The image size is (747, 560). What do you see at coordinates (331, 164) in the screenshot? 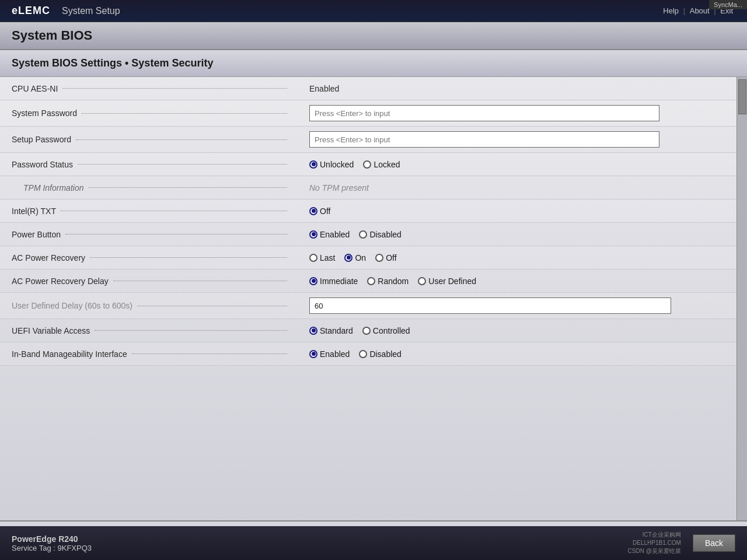
I see `password-status-unlocked: Unlocked` at bounding box center [331, 164].